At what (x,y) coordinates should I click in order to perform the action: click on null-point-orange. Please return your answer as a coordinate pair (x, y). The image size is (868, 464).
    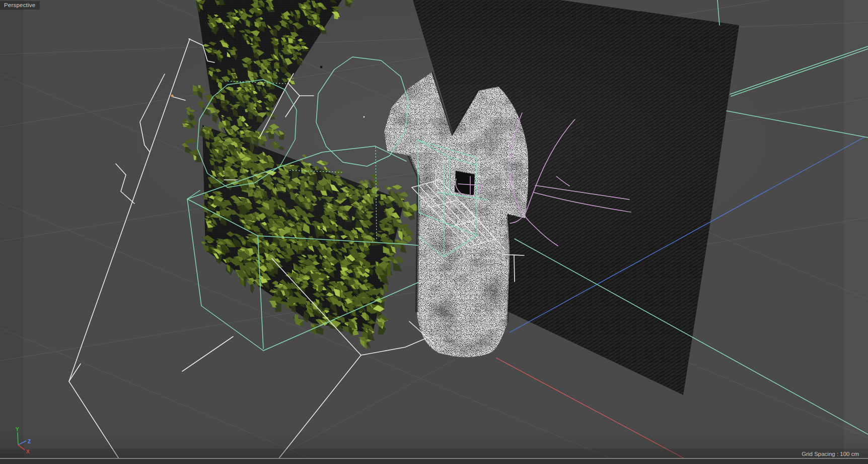
    Looking at the image, I should click on (172, 96).